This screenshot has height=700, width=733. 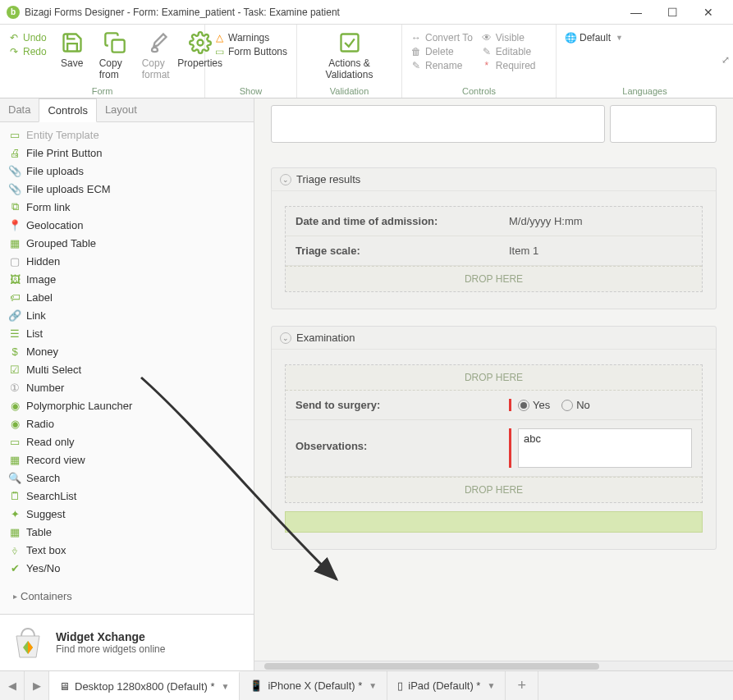 I want to click on ctrl-read-only: ▭Read only, so click(x=126, y=442).